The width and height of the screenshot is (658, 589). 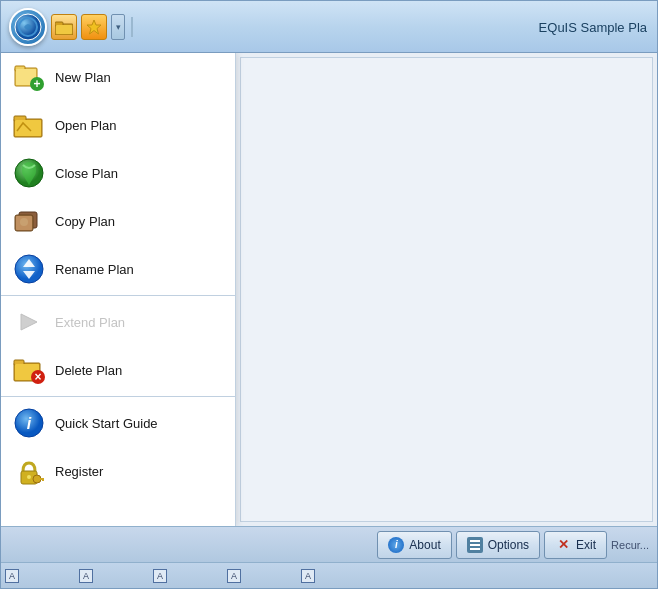 I want to click on tab-item-3: A, so click(x=160, y=576).